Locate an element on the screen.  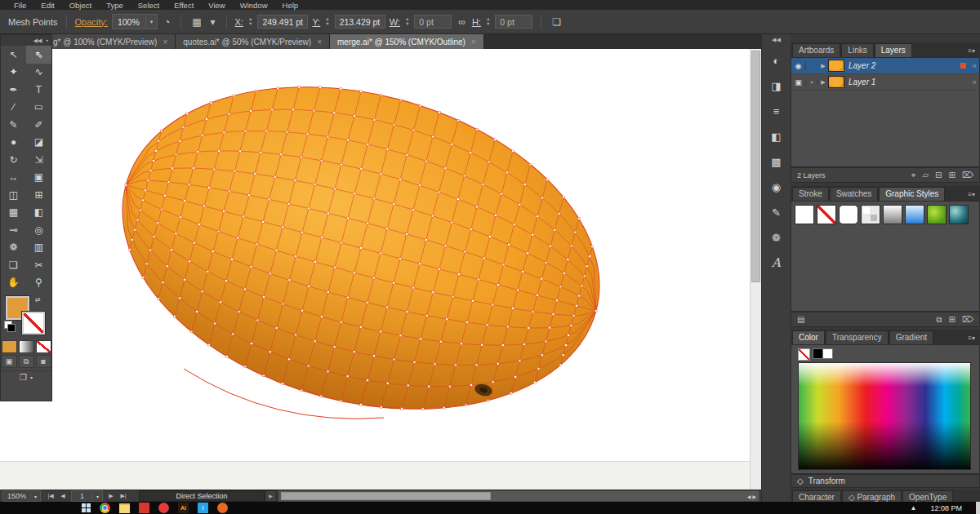
folder-icon is located at coordinates (124, 508).